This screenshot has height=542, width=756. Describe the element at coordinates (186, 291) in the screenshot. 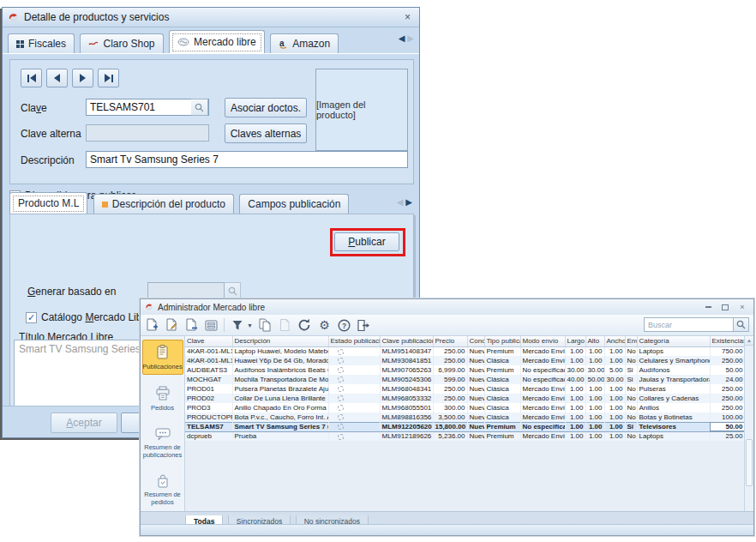

I see `generar-input` at that location.